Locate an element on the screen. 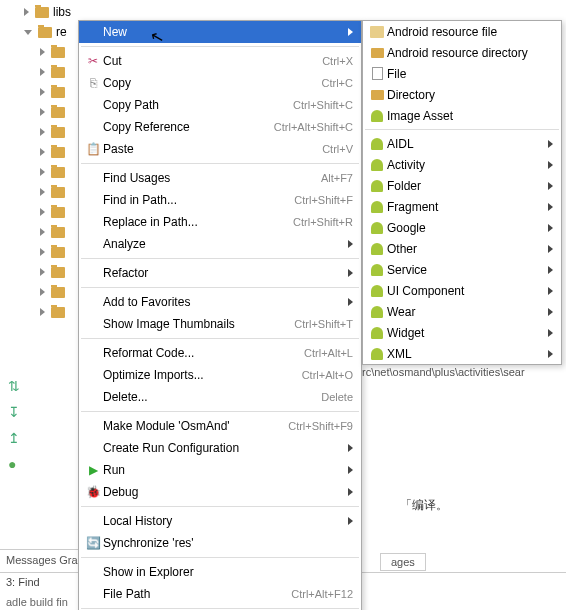 Image resolution: width=566 pixels, height=610 pixels. sync-icon: 🔄 is located at coordinates (93, 543).